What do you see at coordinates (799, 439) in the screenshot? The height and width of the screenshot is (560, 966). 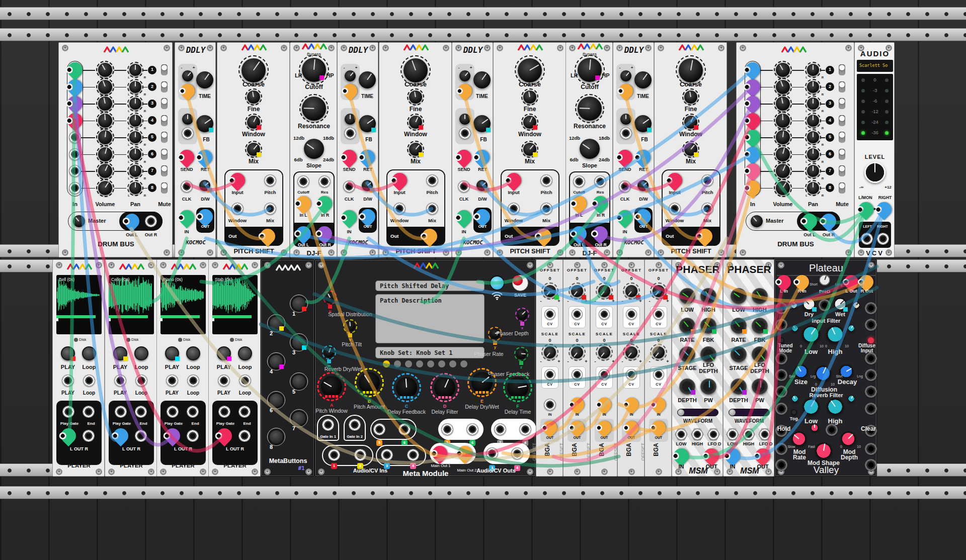 I see `mod-rate-knob` at bounding box center [799, 439].